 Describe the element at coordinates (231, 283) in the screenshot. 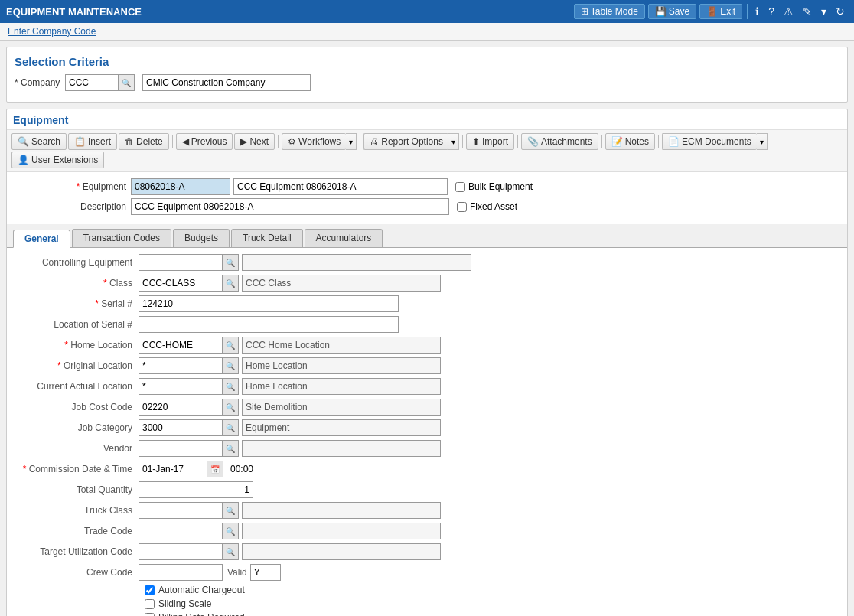

I see `class-search-button: 🔍` at that location.